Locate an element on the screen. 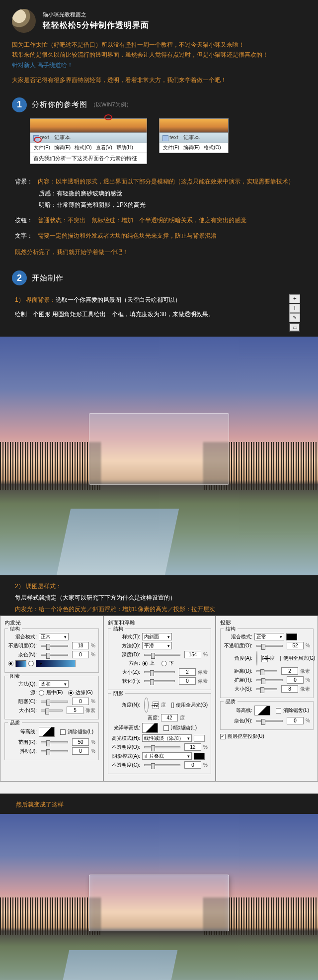 The height and width of the screenshot is (980, 318). section2-title: 开始制作 is located at coordinates (48, 278).